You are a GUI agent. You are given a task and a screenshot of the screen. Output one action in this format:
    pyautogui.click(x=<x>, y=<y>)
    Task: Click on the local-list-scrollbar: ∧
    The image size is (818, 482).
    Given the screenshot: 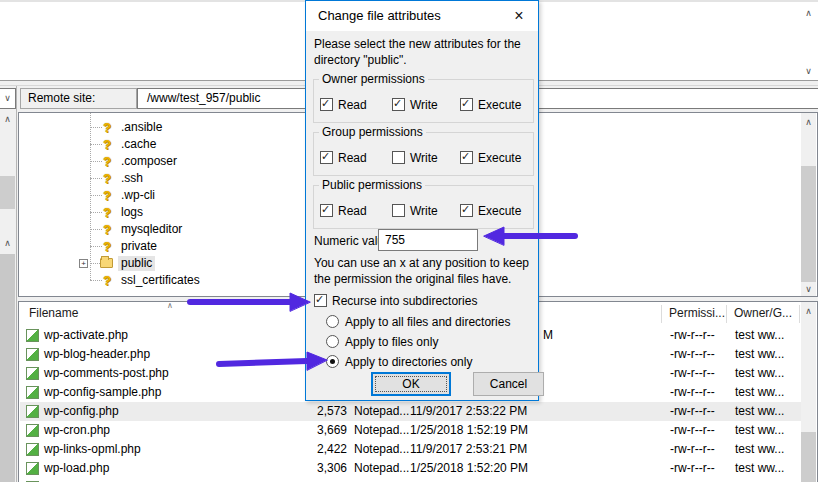 What is the action you would take?
    pyautogui.click(x=8, y=358)
    